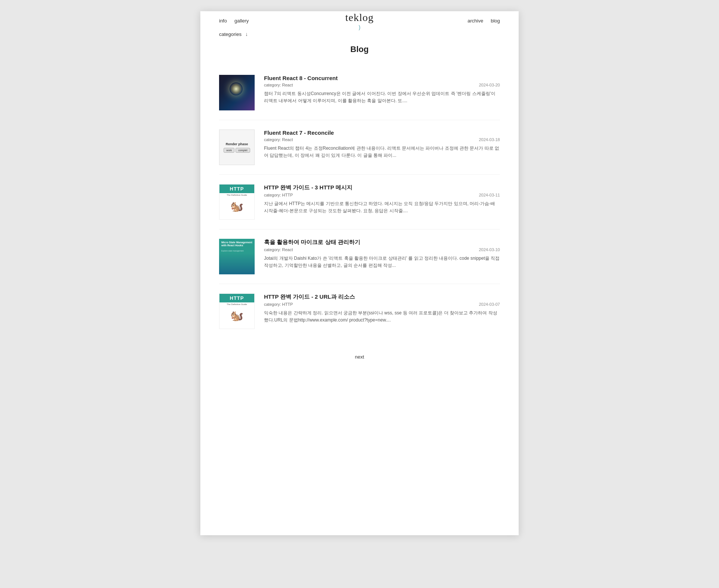 This screenshot has height=588, width=719. I want to click on post-excerpt: 익숙한 내용은 간략하게 정리. 읽으면서 궁금한 부분(ssi이나 wss, …, so click(382, 317).